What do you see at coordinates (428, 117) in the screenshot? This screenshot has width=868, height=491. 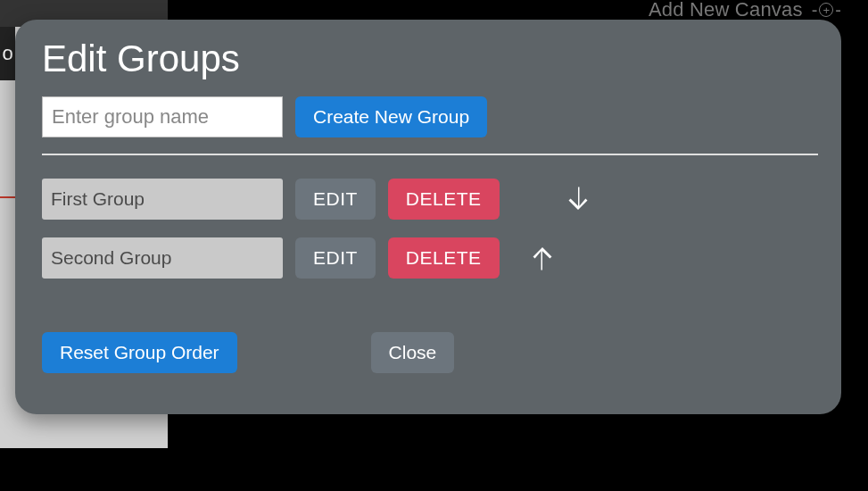 I see `create-group-row: Create New Group` at bounding box center [428, 117].